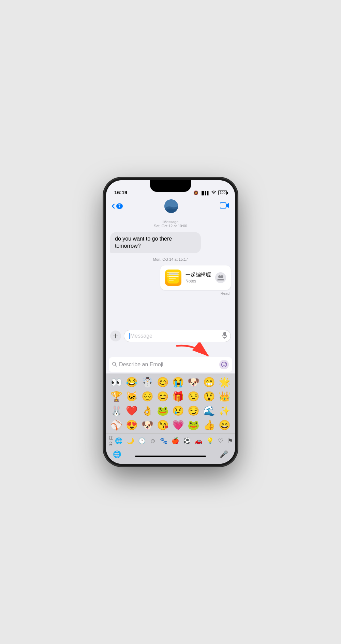 The height and width of the screenshot is (644, 341). What do you see at coordinates (178, 425) in the screenshot?
I see `emoji-pink-heart: 💗` at bounding box center [178, 425].